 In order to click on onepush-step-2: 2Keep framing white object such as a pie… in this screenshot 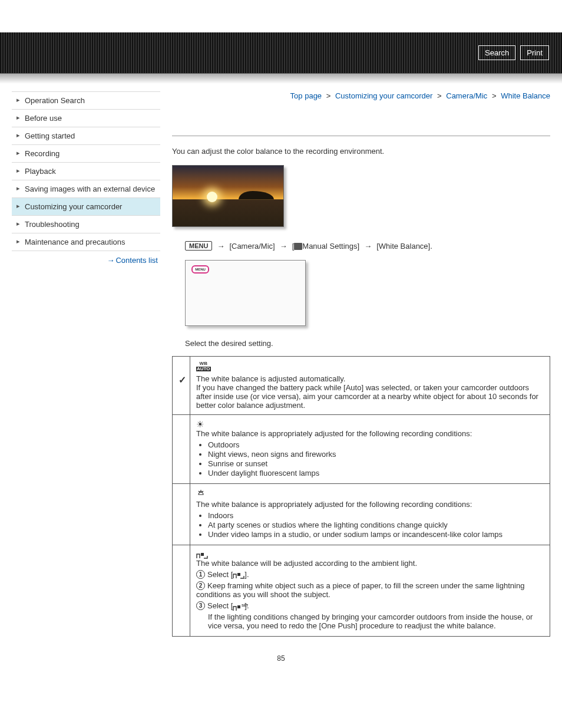, I will do `click(370, 590)`.